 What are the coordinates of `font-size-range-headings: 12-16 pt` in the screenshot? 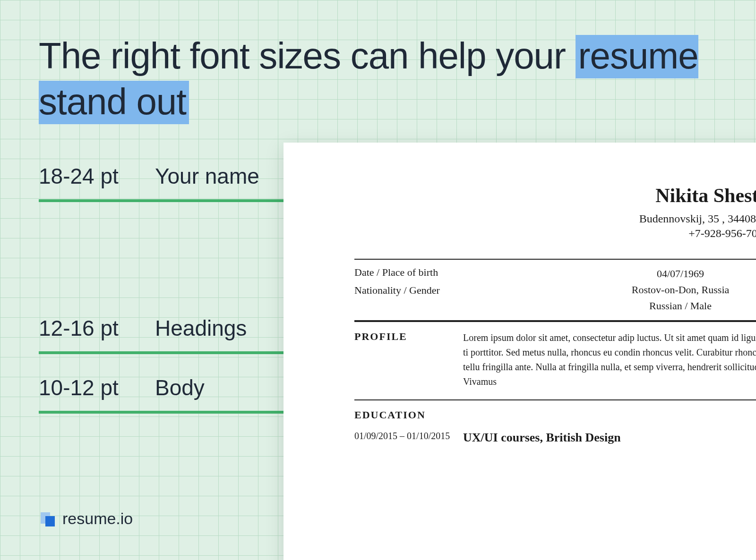 It's located at (97, 328).